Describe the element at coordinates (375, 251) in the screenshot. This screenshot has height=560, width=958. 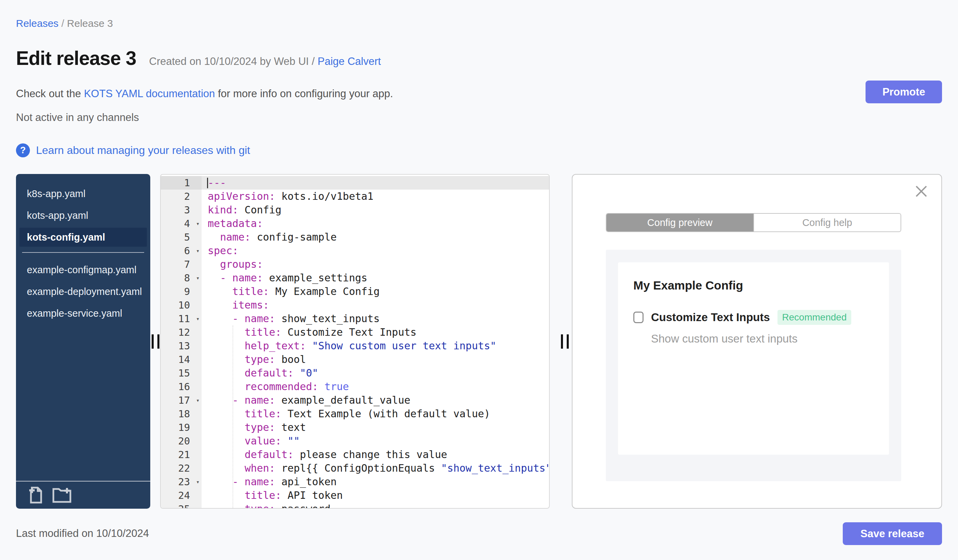
I see `code-text: spec:` at that location.